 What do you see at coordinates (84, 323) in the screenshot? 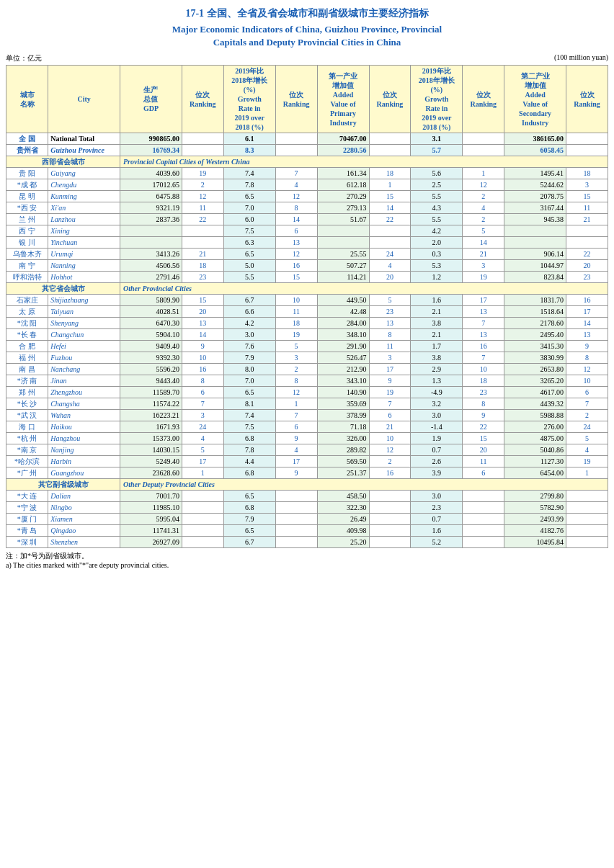
I see `city-en: Shenyang` at bounding box center [84, 323].